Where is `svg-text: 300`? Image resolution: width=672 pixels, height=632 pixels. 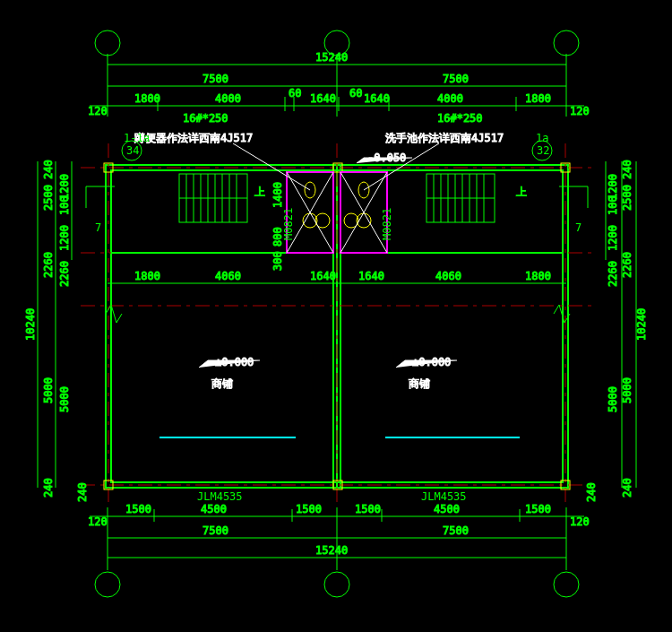
svg-text: 300 is located at coordinates (278, 261).